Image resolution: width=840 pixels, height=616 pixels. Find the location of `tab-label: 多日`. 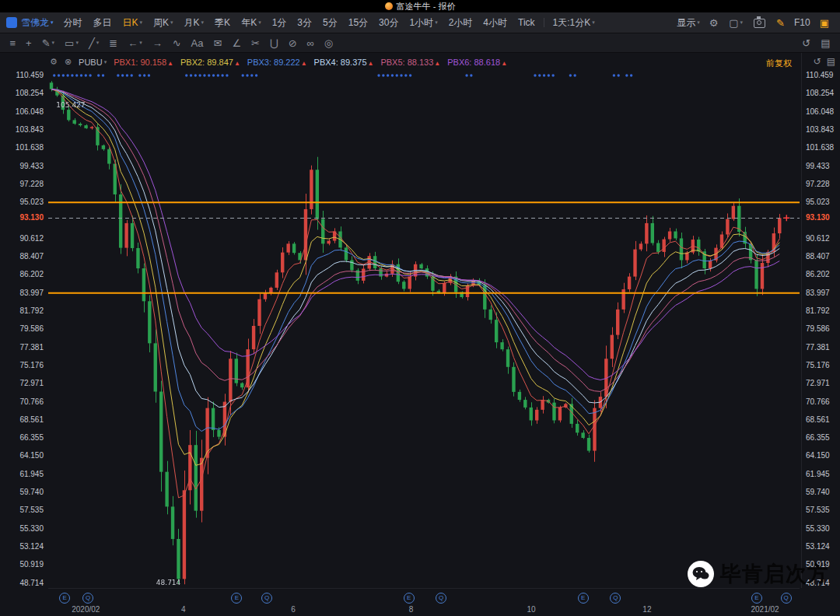

tab-label: 多日 is located at coordinates (103, 23).